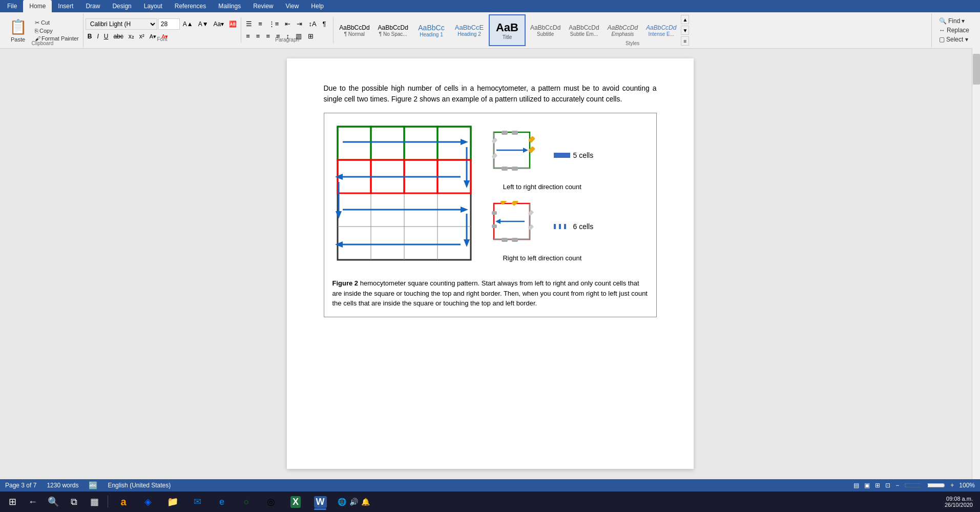 The height and width of the screenshot is (512, 980). What do you see at coordinates (342, 502) in the screenshot?
I see `network-icon: 🌐` at bounding box center [342, 502].